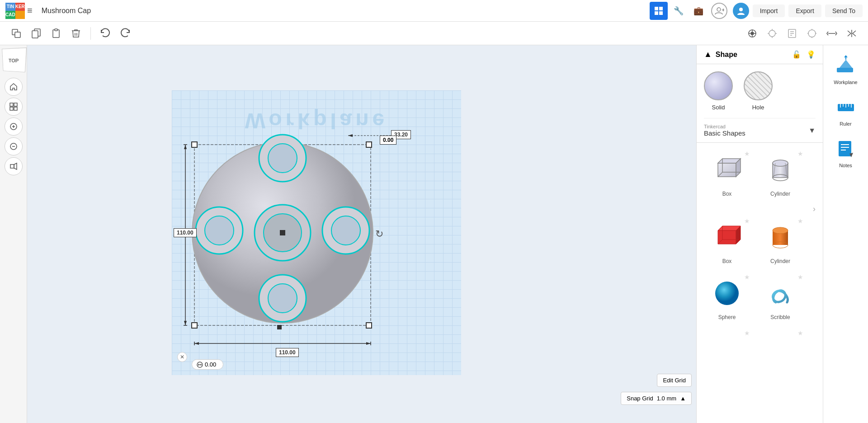 The height and width of the screenshot is (423, 868). What do you see at coordinates (36, 33) in the screenshot?
I see `copy-button` at bounding box center [36, 33].